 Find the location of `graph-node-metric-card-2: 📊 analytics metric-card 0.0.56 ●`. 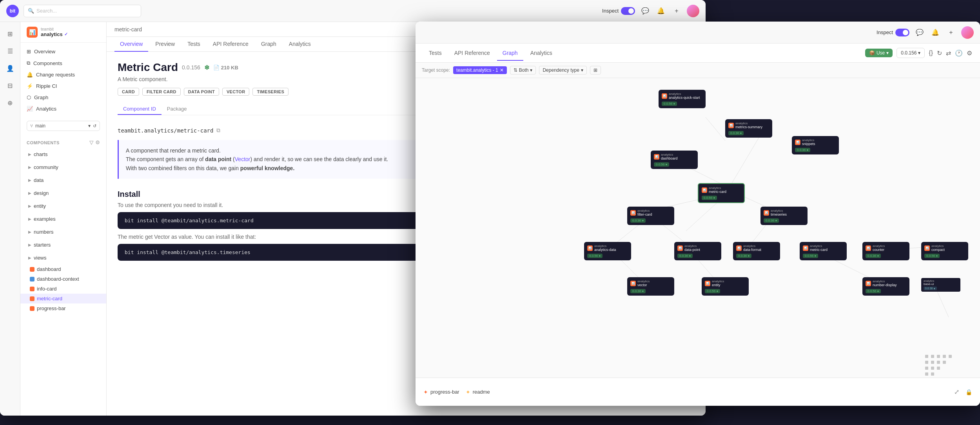

graph-node-metric-card-2: 📊 analytics metric-card 0.0.56 ● is located at coordinates (823, 251).